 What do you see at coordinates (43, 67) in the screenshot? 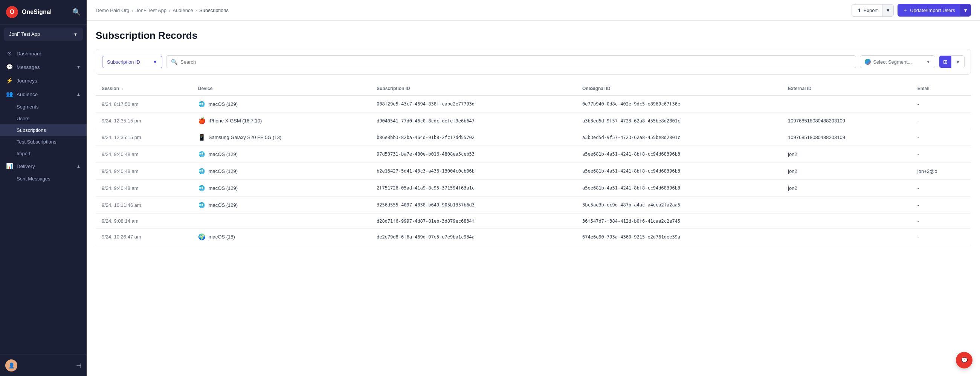
I see `sidebar-item-messages: 💬 Messages ▼` at bounding box center [43, 67].